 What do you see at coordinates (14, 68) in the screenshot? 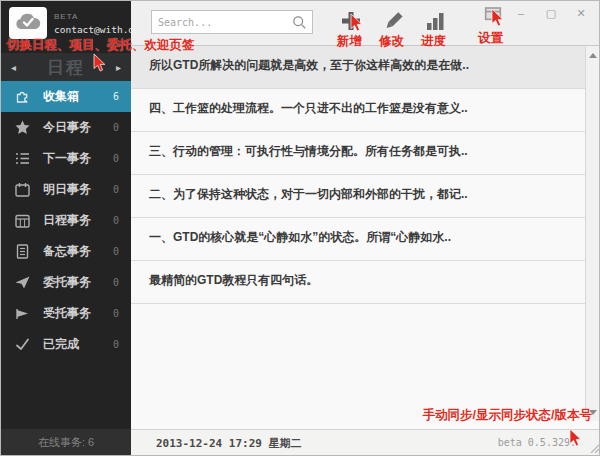
I see `tab-prev-arrow-icon: ◂` at bounding box center [14, 68].